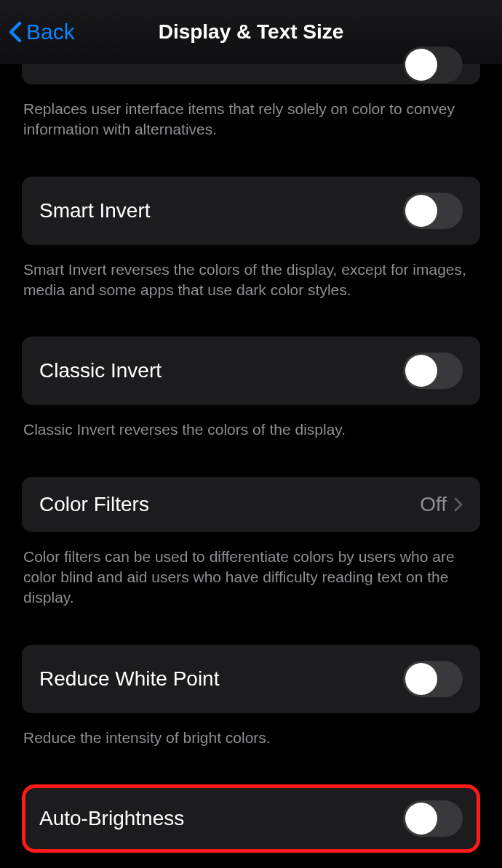 The image size is (502, 868). Describe the element at coordinates (458, 505) in the screenshot. I see `chevron-right-icon` at that location.